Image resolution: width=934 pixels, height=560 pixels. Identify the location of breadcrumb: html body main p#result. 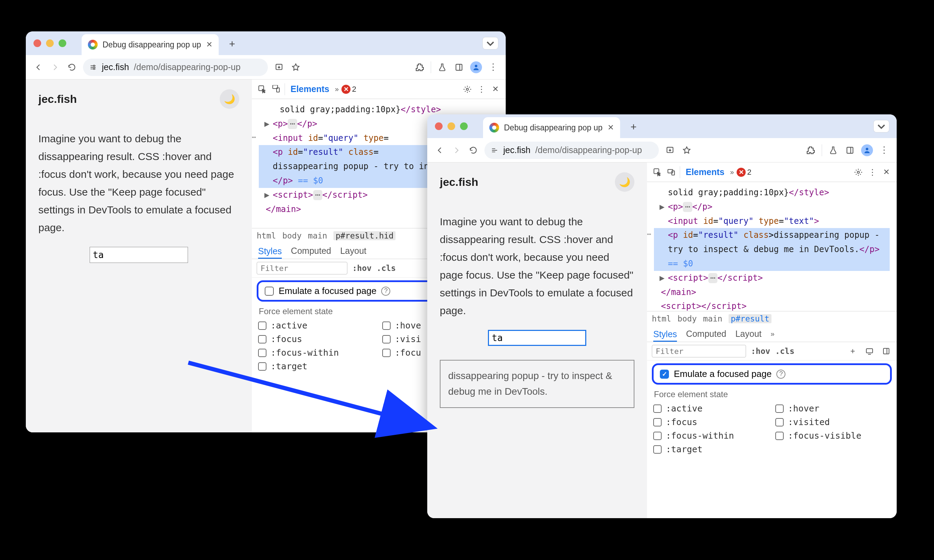
(772, 318).